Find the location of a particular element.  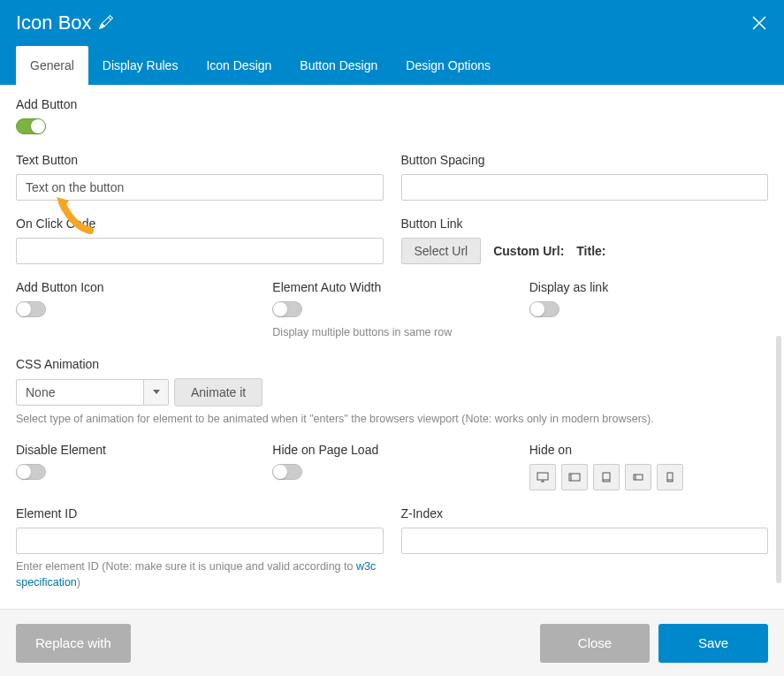

header-controls is located at coordinates (751, 23).